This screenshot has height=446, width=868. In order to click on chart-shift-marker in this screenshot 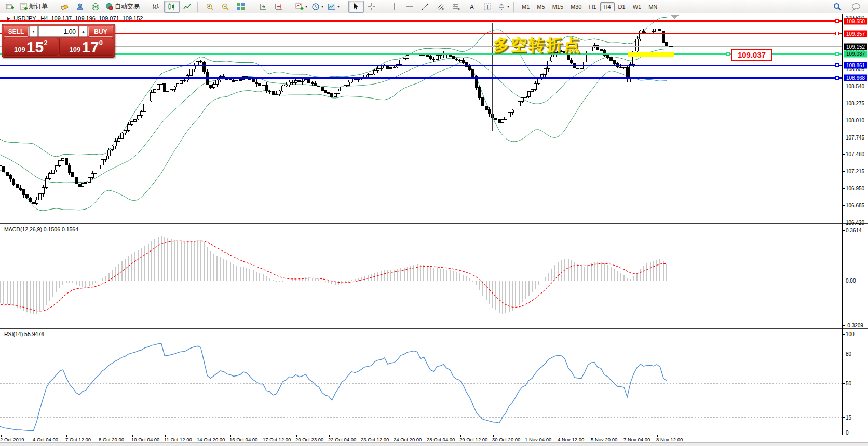, I will do `click(674, 17)`.